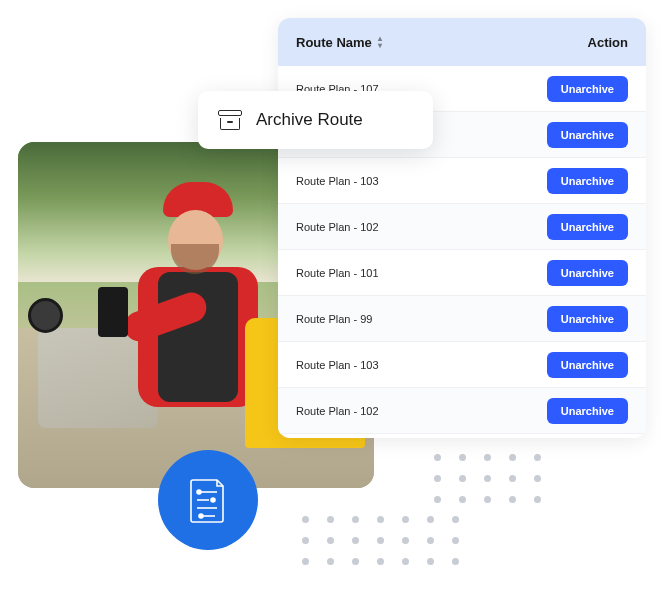  Describe the element at coordinates (334, 42) in the screenshot. I see `header-label: Route Name` at that location.